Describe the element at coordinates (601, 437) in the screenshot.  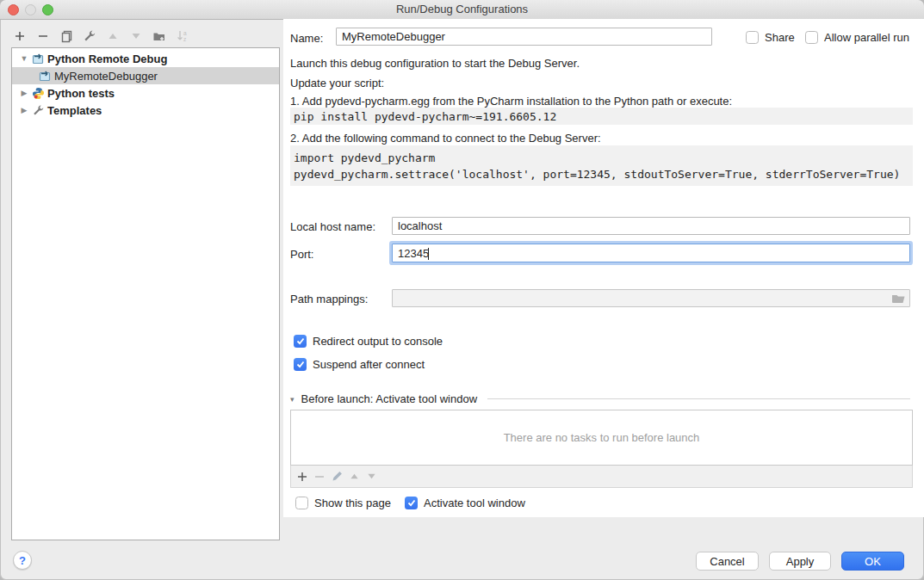
I see `before-launch-tasks-list: There are no tasks to run before launch` at that location.